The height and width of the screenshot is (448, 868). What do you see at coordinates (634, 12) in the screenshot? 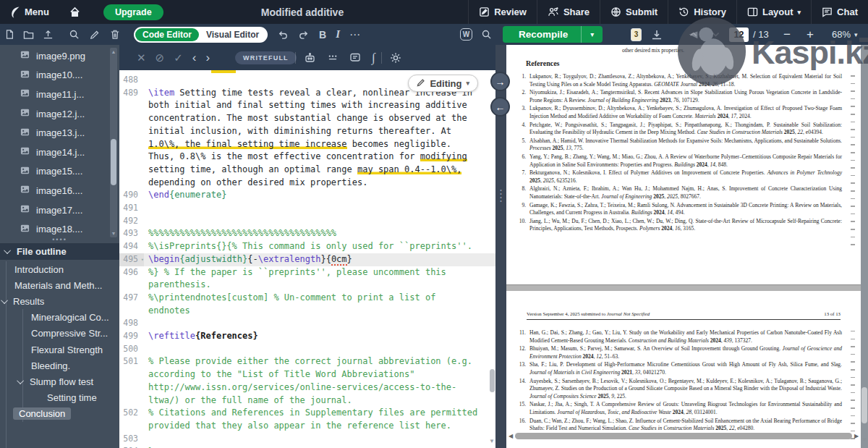
I see `submit-button: Submit` at bounding box center [634, 12].